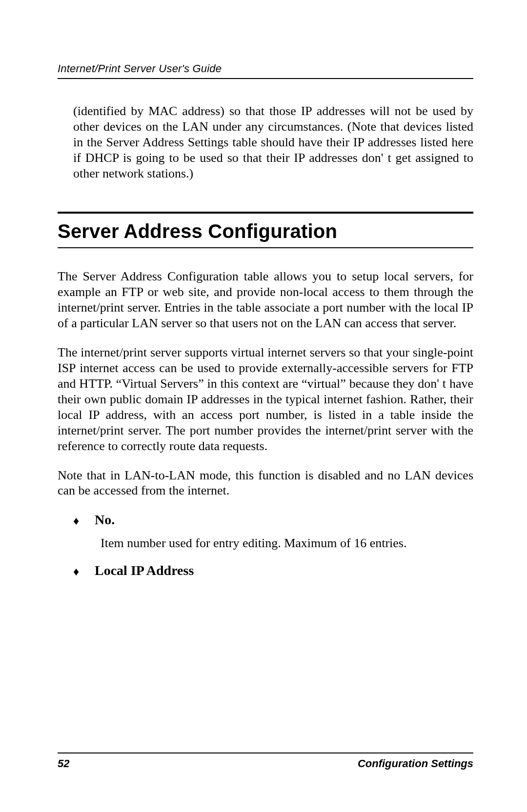  I want to click on section-heading: Server Address Configuration, so click(265, 231).